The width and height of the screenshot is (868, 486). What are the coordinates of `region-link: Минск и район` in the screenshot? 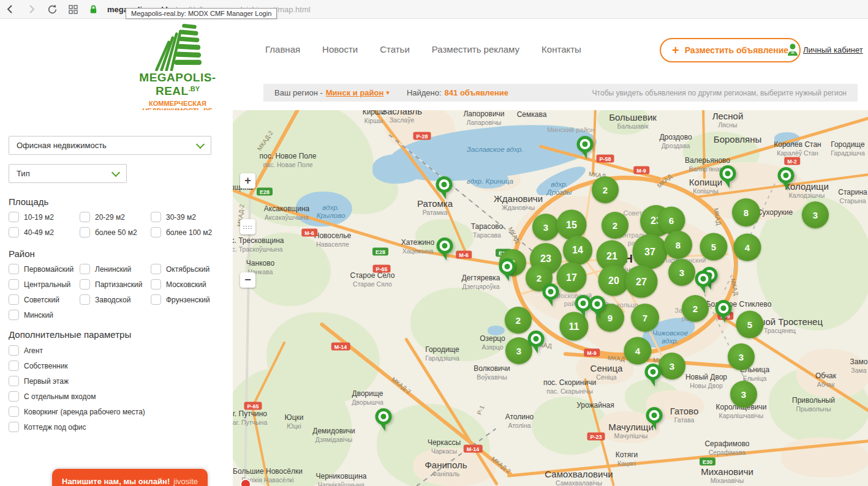 It's located at (355, 93).